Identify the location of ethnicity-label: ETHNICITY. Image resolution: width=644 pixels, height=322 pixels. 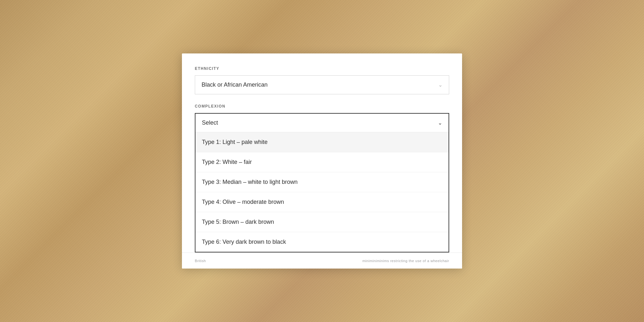
(322, 69).